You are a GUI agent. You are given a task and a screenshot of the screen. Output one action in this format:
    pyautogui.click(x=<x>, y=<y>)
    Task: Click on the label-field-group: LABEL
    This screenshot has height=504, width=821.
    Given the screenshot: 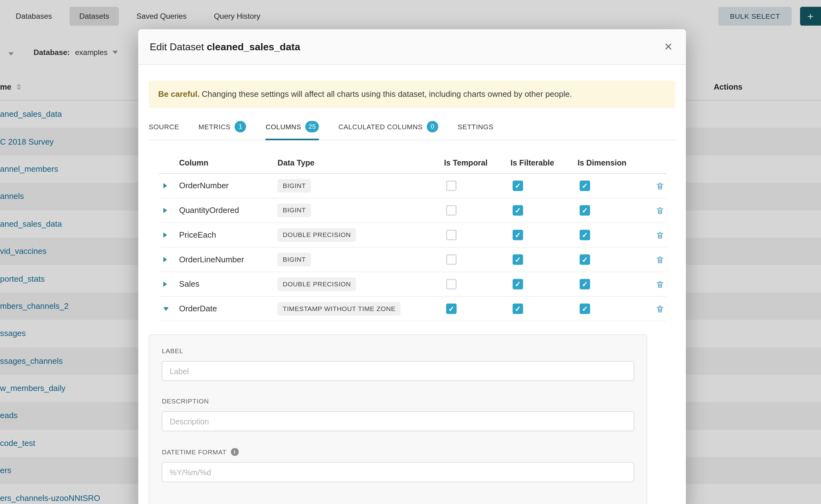 What is the action you would take?
    pyautogui.click(x=398, y=364)
    